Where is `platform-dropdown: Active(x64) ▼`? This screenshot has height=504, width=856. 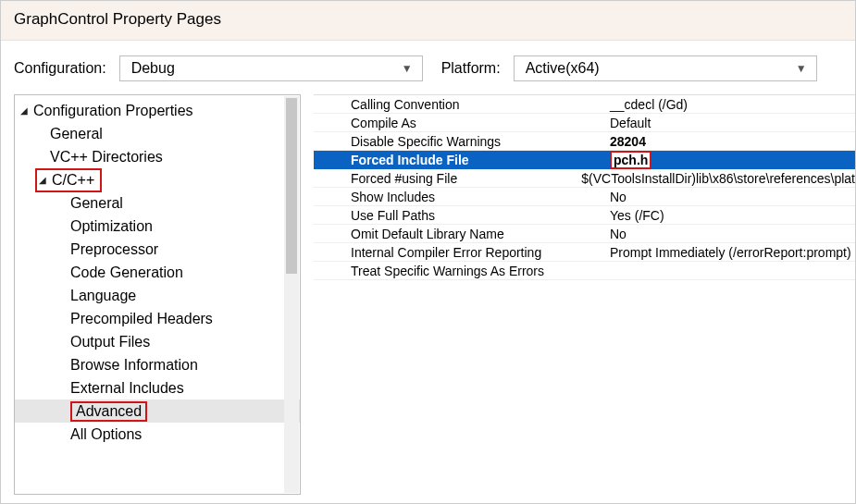 platform-dropdown: Active(x64) ▼ is located at coordinates (665, 68).